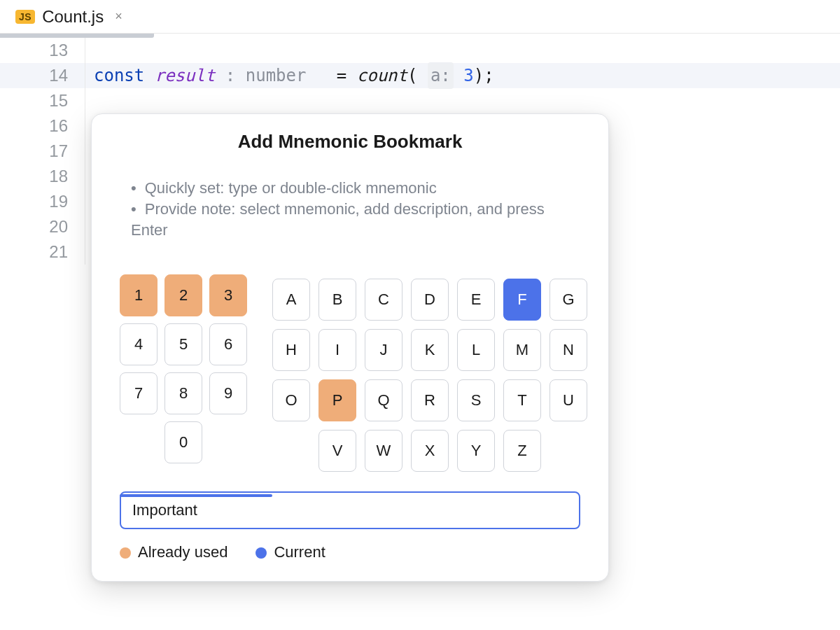 The width and height of the screenshot is (840, 630). What do you see at coordinates (183, 369) in the screenshot?
I see `digit-keypad: 1234567890` at bounding box center [183, 369].